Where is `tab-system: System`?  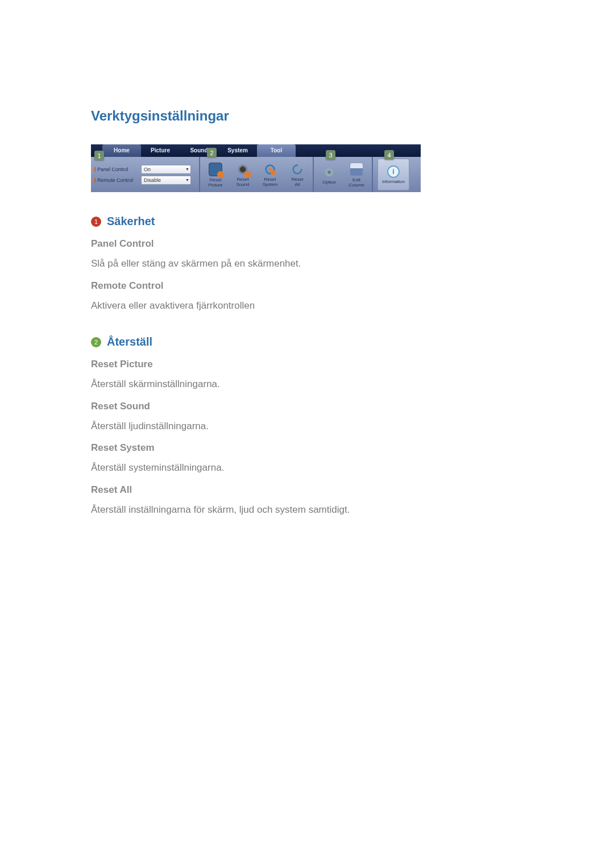 tab-system: System is located at coordinates (238, 151).